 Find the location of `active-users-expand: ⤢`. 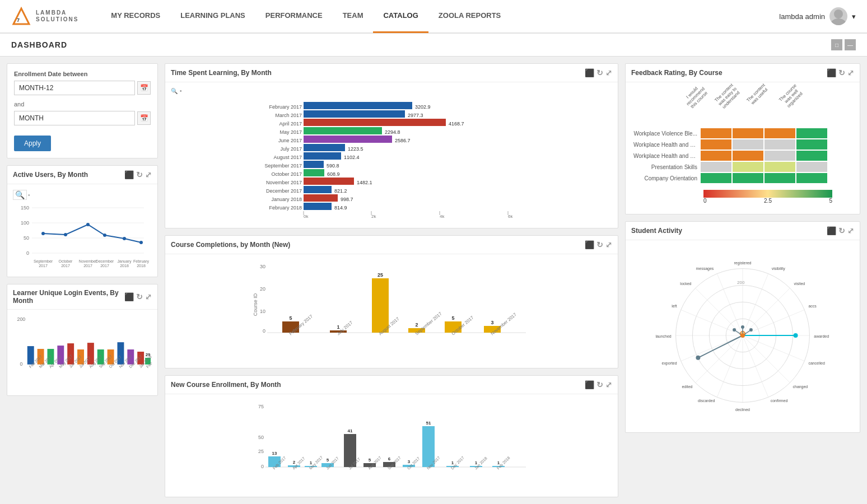

active-users-expand: ⤢ is located at coordinates (148, 175).